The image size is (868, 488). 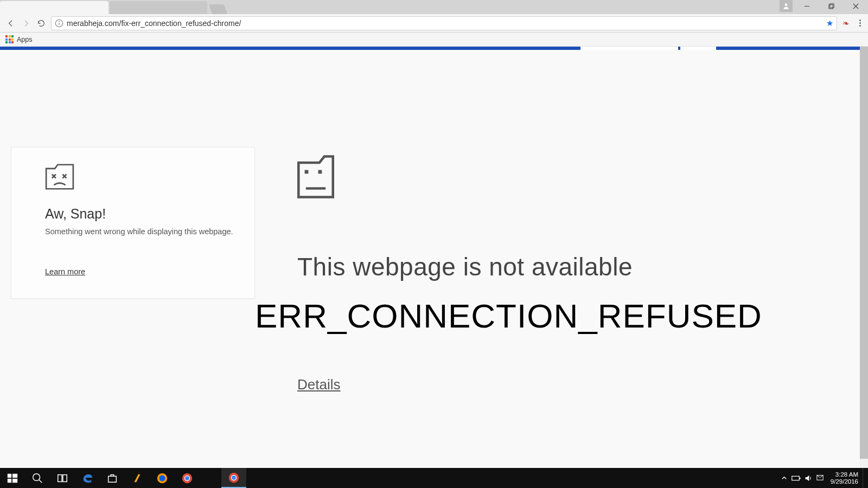 I want to click on browser-tab-inactive, so click(x=158, y=8).